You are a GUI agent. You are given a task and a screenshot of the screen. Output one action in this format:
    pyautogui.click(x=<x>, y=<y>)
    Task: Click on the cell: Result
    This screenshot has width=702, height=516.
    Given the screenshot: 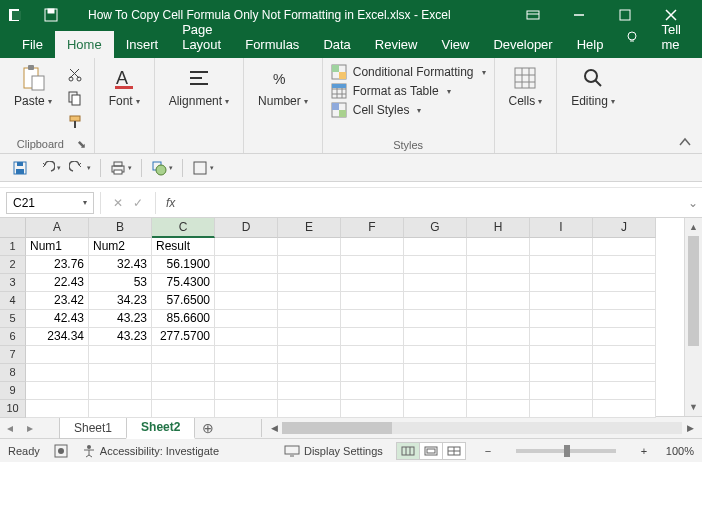 What is the action you would take?
    pyautogui.click(x=184, y=247)
    